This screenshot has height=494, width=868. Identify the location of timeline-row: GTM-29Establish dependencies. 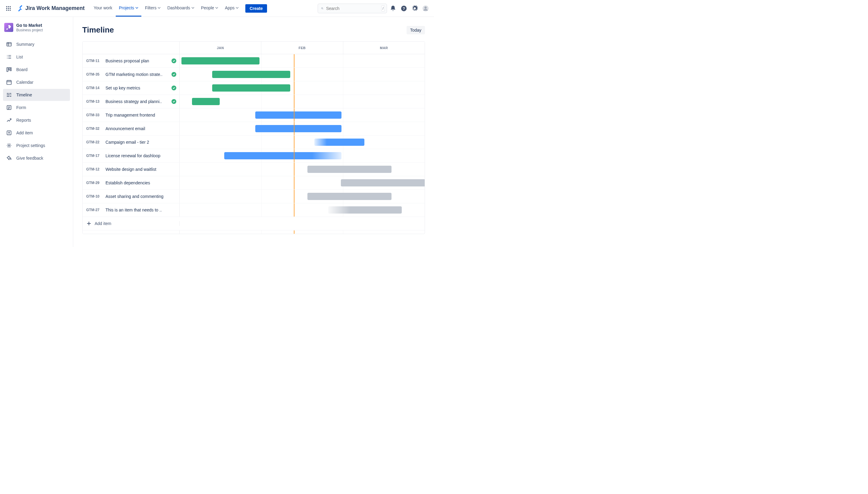
(254, 183).